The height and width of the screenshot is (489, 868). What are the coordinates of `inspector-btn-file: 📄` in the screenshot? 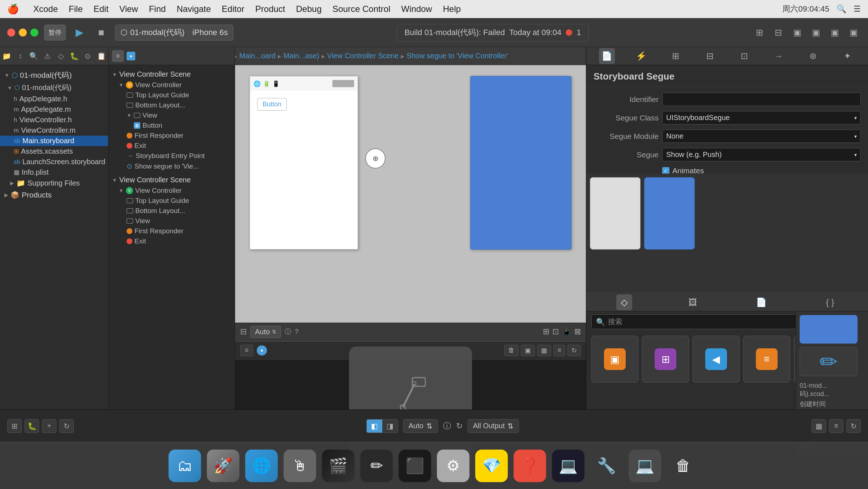 It's located at (607, 56).